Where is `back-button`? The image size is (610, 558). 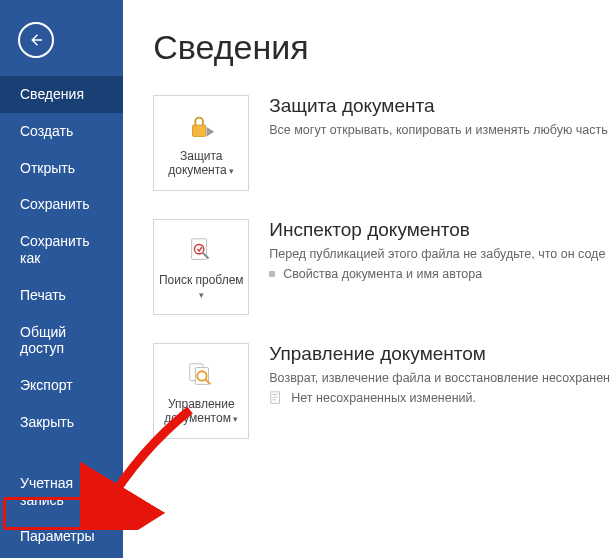 back-button is located at coordinates (36, 40).